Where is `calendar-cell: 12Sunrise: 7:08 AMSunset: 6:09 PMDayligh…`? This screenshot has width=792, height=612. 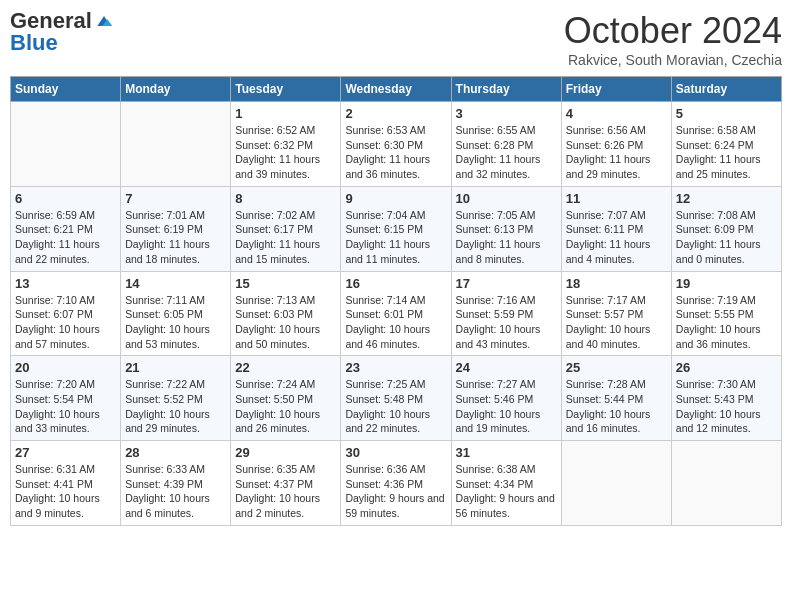 calendar-cell: 12Sunrise: 7:08 AMSunset: 6:09 PMDayligh… is located at coordinates (726, 228).